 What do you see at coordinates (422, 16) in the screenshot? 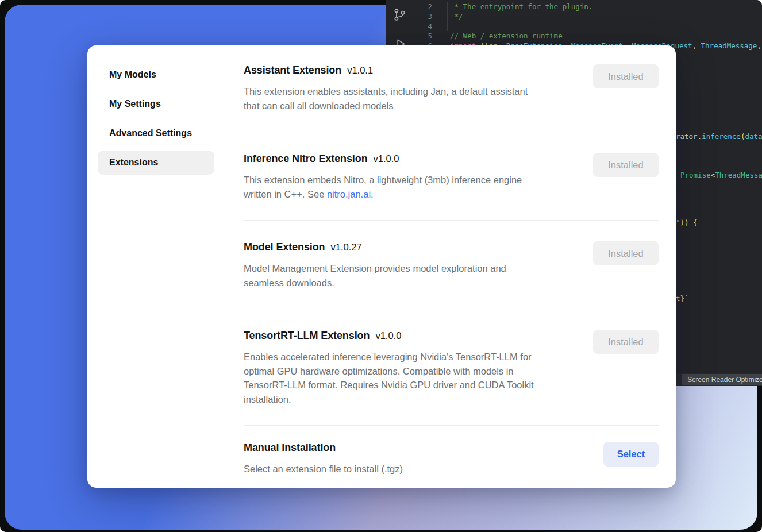
I see `line-number: 3` at bounding box center [422, 16].